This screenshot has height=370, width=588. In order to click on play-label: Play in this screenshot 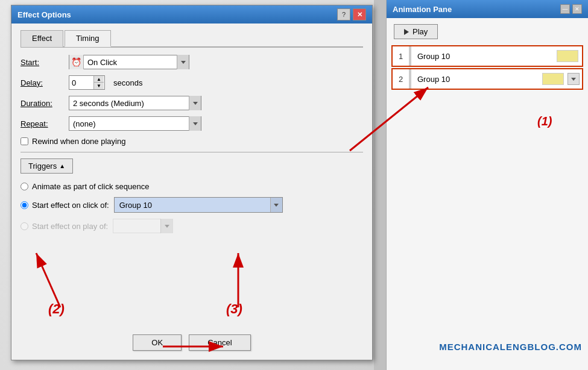, I will do `click(420, 31)`.